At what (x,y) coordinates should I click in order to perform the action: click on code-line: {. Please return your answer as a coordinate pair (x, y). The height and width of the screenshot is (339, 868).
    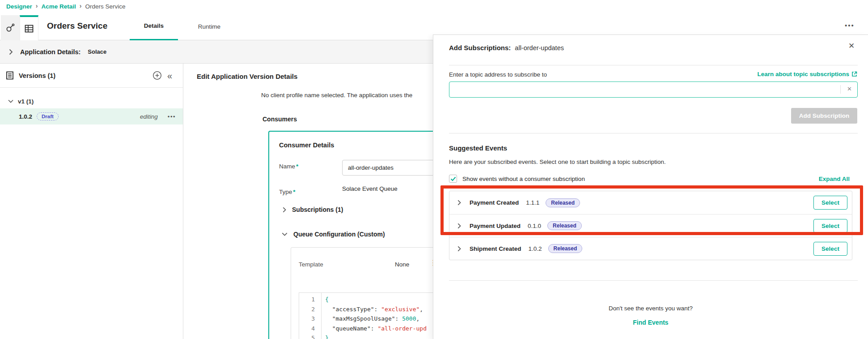
    Looking at the image, I should click on (376, 300).